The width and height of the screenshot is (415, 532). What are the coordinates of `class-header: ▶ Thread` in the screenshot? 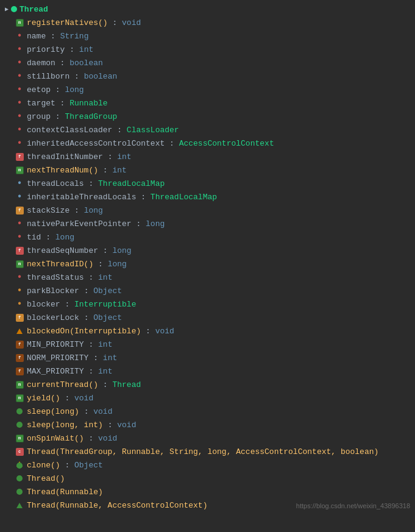 It's located at (207, 9).